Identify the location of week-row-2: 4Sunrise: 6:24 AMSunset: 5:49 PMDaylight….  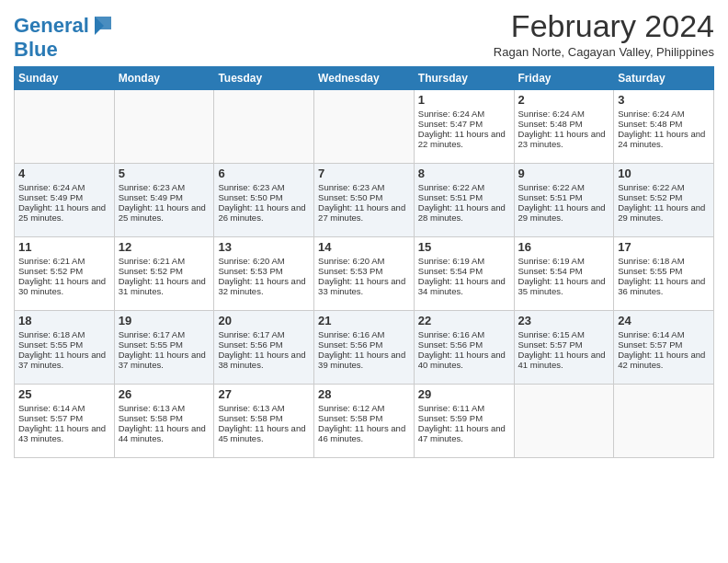
(364, 201).